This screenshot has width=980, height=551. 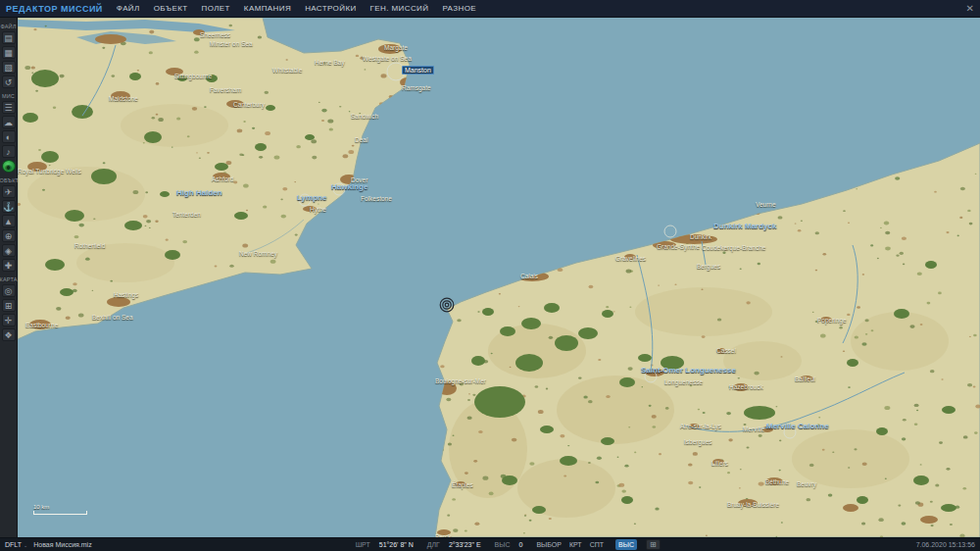 What do you see at coordinates (49, 171) in the screenshot?
I see `town-label: Royal Tunbridge Wells` at bounding box center [49, 171].